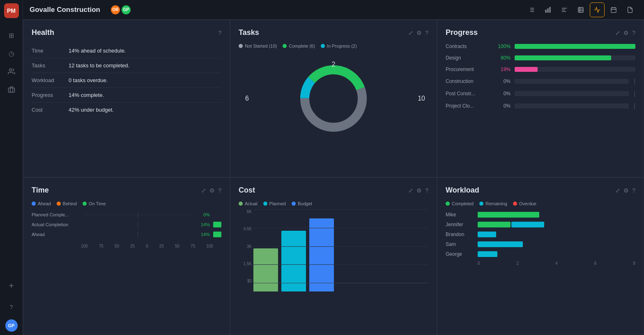 This screenshot has height=335, width=644. What do you see at coordinates (126, 190) in the screenshot?
I see `time-panel-header: Time ⤢ ⚙ ?` at bounding box center [126, 190].